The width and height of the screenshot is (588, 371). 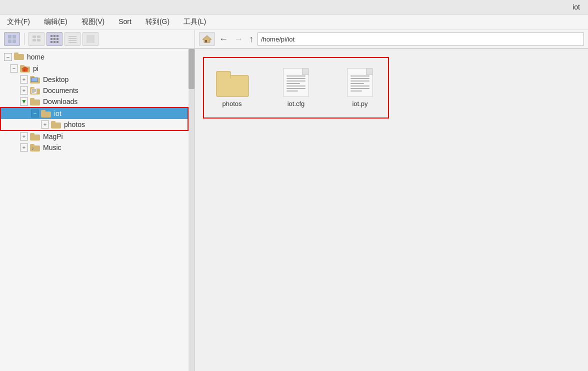 What do you see at coordinates (56, 80) in the screenshot?
I see `tree-label-desktop: Desktop` at bounding box center [56, 80].